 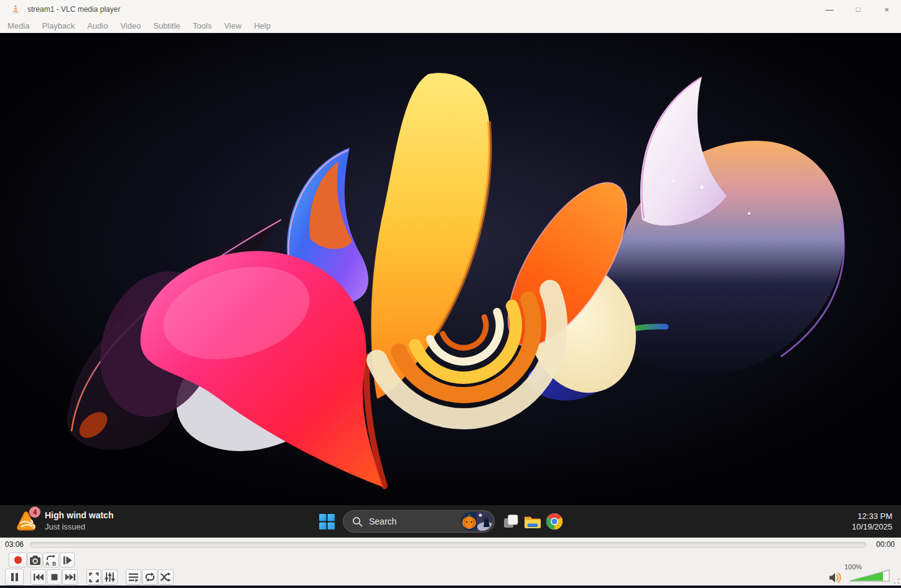 What do you see at coordinates (63, 521) in the screenshot?
I see `weather-notification: 4 High wind watch Just issued` at bounding box center [63, 521].